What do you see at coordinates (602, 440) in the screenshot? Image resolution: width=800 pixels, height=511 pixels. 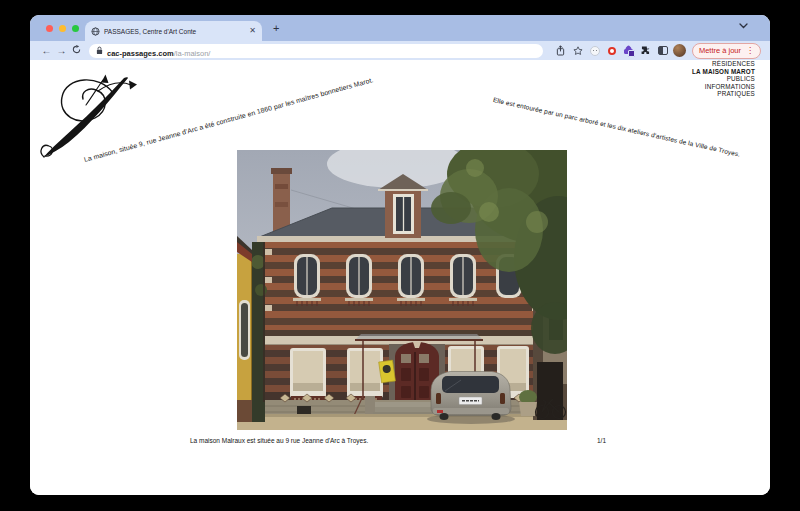 I see `gallery-pagination: 1/1` at bounding box center [602, 440].